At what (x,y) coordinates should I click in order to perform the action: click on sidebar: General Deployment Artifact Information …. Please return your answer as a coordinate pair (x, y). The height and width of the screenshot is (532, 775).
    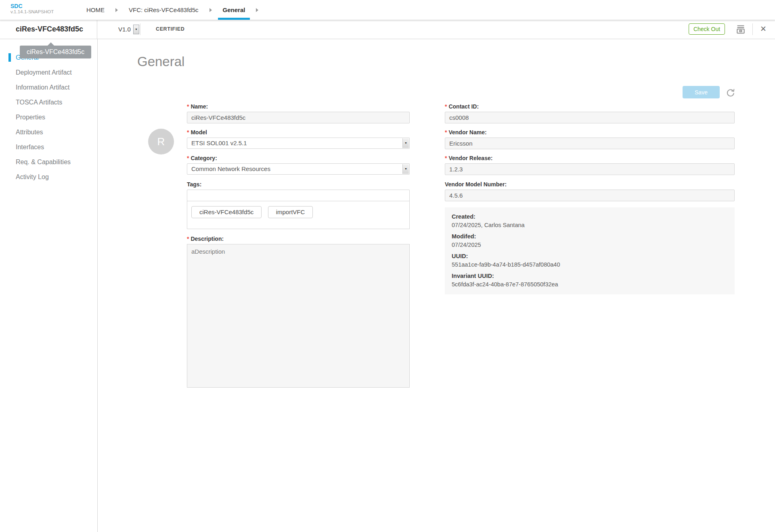
    Looking at the image, I should click on (49, 286).